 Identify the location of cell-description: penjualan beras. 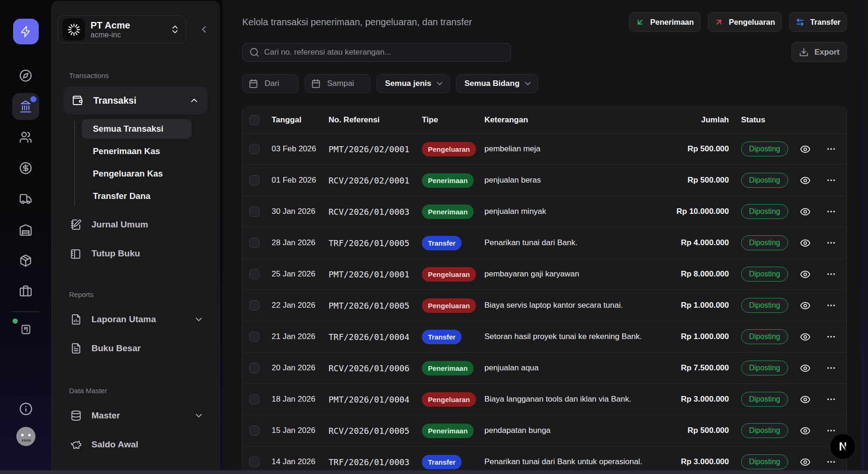
(564, 180).